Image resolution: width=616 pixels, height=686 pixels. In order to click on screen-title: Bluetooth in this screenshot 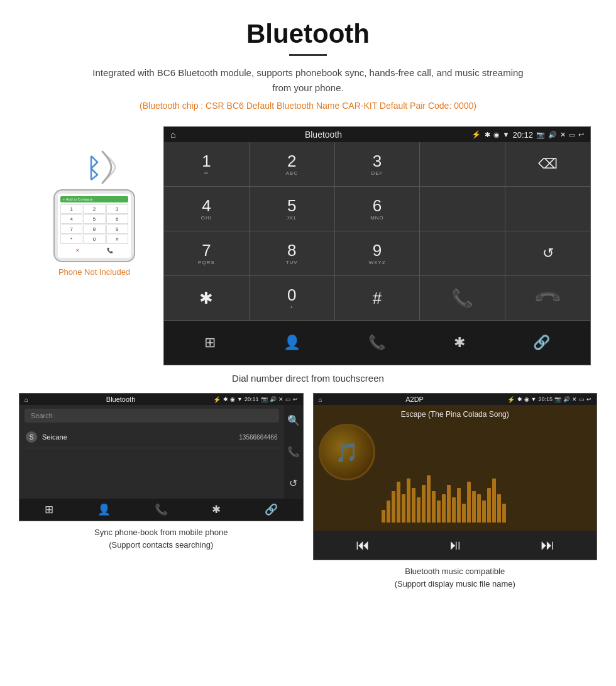, I will do `click(323, 135)`.